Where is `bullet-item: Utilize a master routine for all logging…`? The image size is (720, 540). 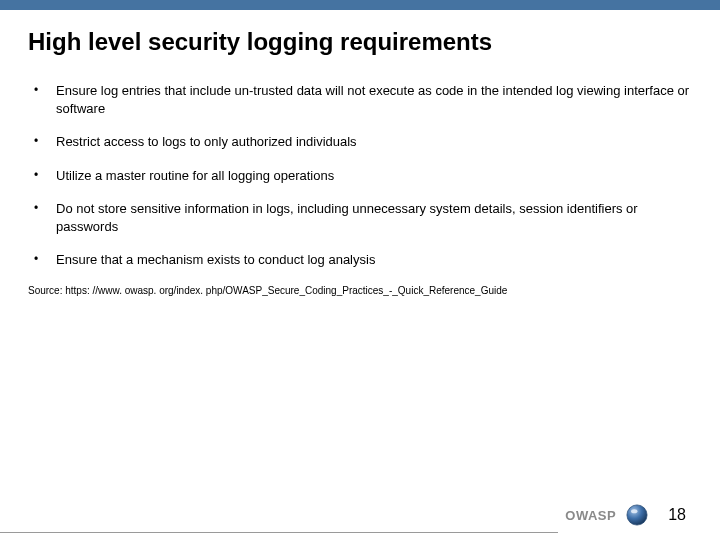
bullet-item: Utilize a master routine for all logging… is located at coordinates (360, 176).